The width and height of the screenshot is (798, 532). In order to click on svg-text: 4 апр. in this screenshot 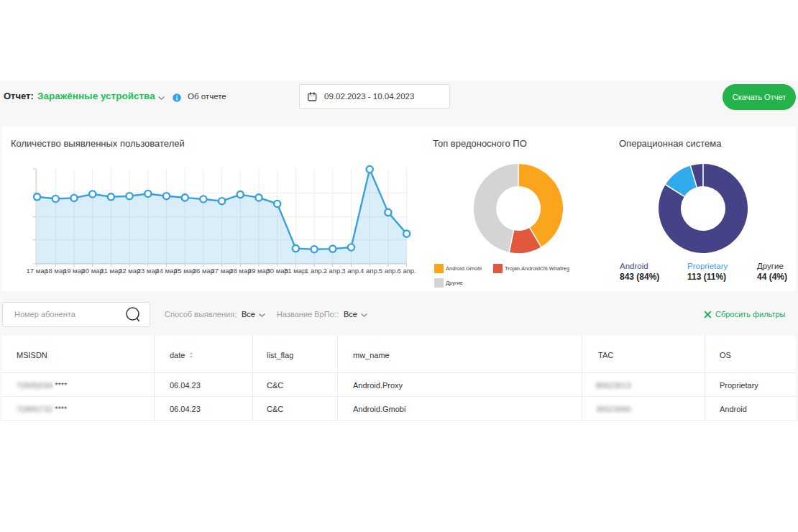, I will do `click(370, 270)`.